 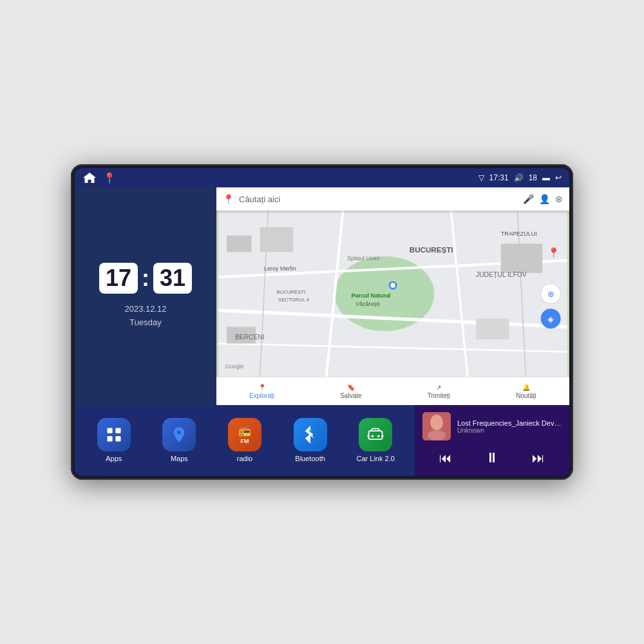 What do you see at coordinates (439, 388) in the screenshot?
I see `share-icon: ↗` at bounding box center [439, 388].